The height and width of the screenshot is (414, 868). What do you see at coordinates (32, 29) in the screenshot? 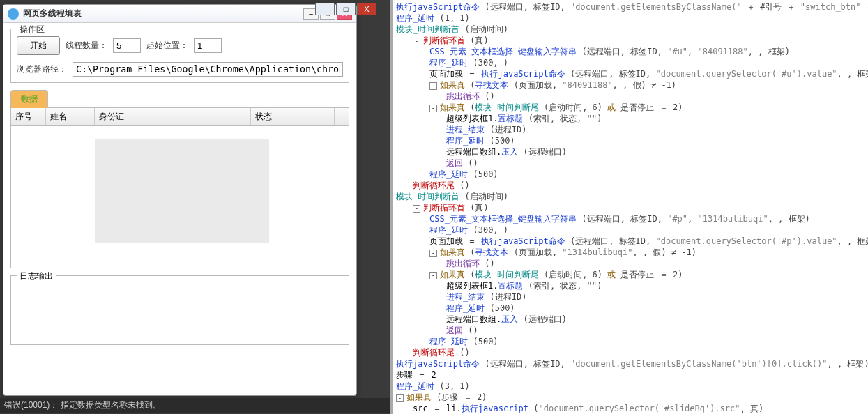
I see `operation-legend: 操作区` at bounding box center [32, 29].